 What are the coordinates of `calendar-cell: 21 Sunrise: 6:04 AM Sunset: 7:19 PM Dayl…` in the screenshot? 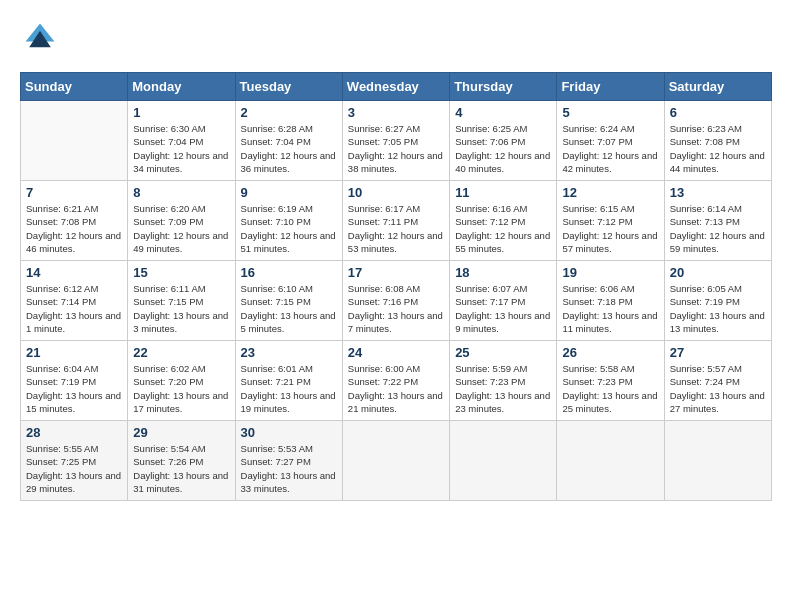 It's located at (74, 381).